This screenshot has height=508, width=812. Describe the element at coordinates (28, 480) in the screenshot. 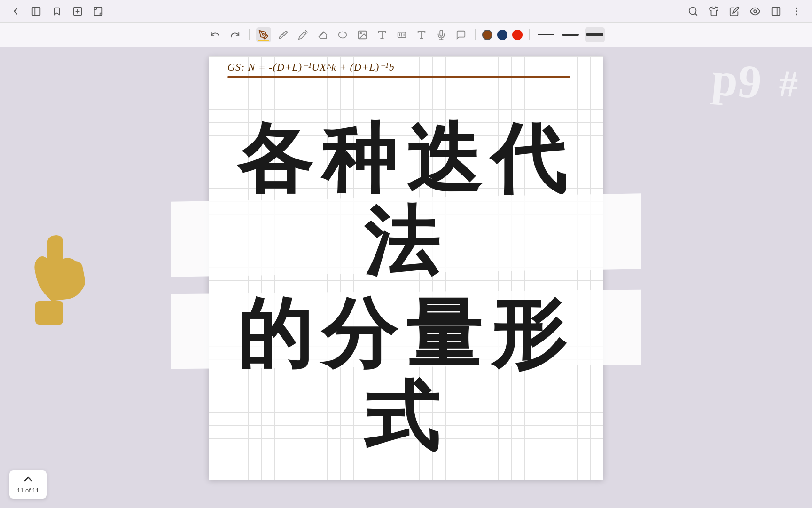

I see `scroll-up-button` at that location.